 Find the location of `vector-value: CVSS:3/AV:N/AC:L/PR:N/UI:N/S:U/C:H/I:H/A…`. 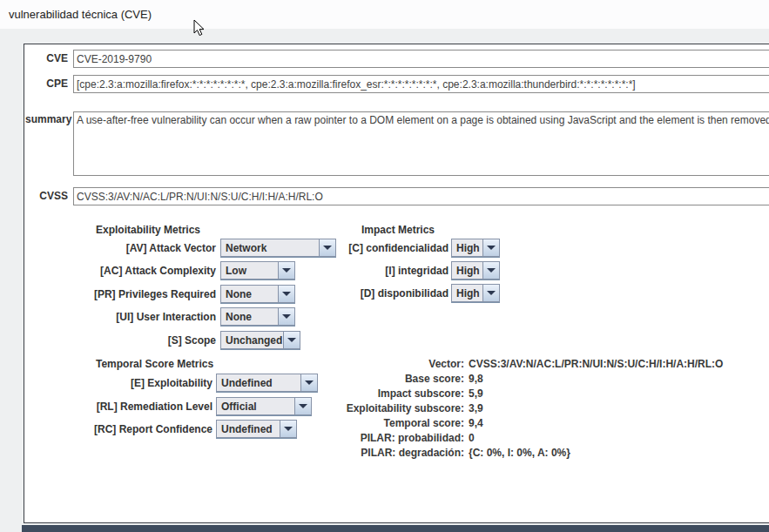

vector-value: CVSS:3/AV:N/AC:L/PR:N/UI:N/S:U/C:H/I:H/A… is located at coordinates (596, 364).